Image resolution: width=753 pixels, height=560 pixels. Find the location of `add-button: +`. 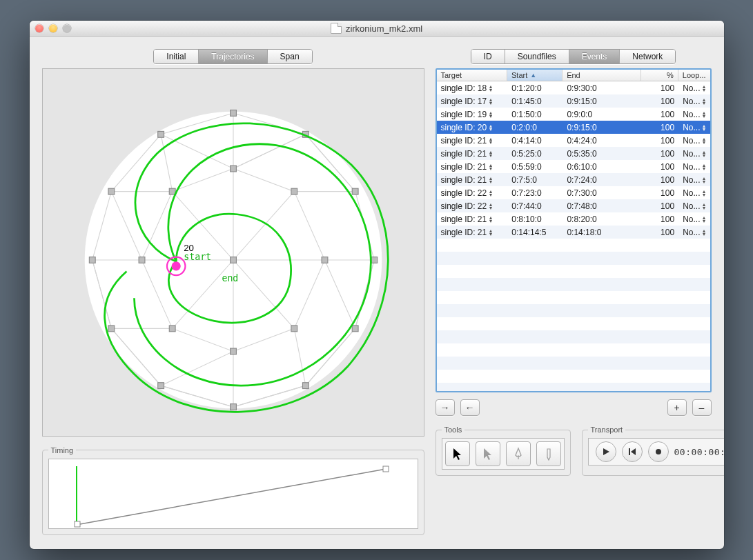

add-button: + is located at coordinates (677, 408).